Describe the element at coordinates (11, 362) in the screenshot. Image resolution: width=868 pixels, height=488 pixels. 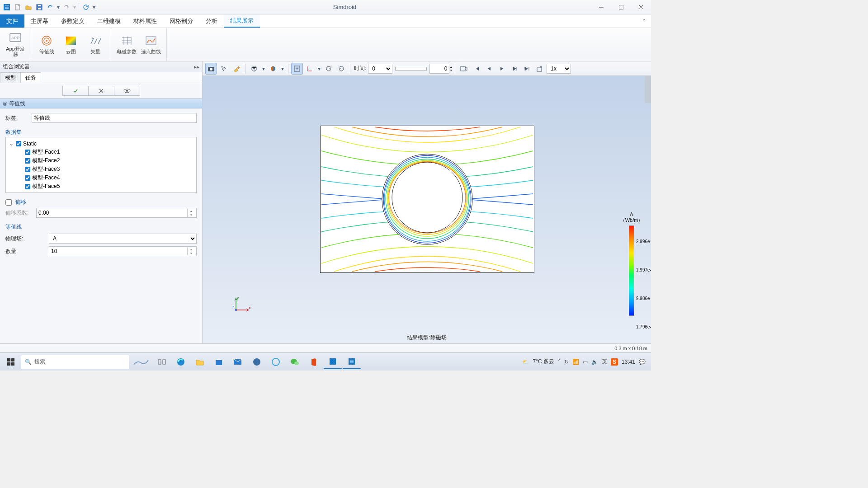
I see `start-button` at that location.